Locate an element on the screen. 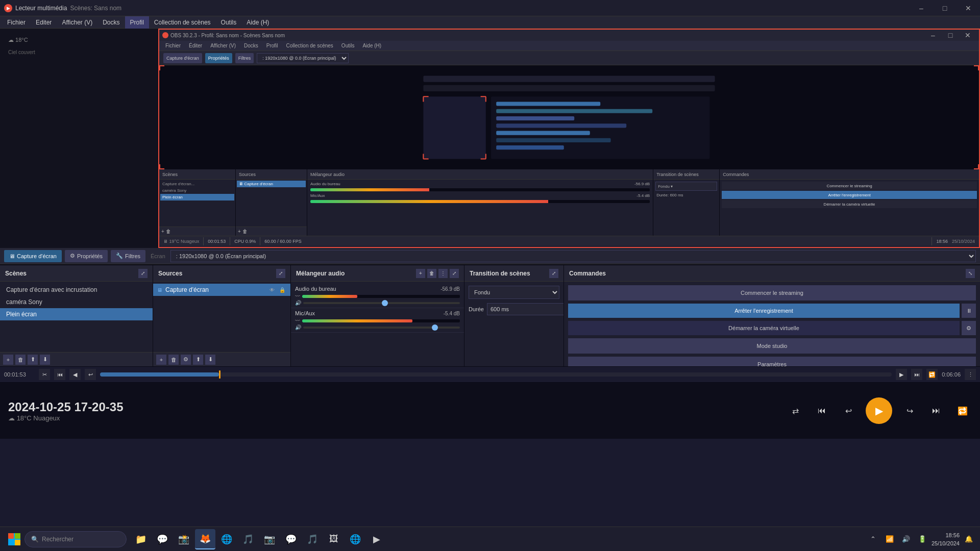 This screenshot has height=551, width=980. virtual-cam-btn: Démarrer la caméra virtuelle is located at coordinates (764, 328).